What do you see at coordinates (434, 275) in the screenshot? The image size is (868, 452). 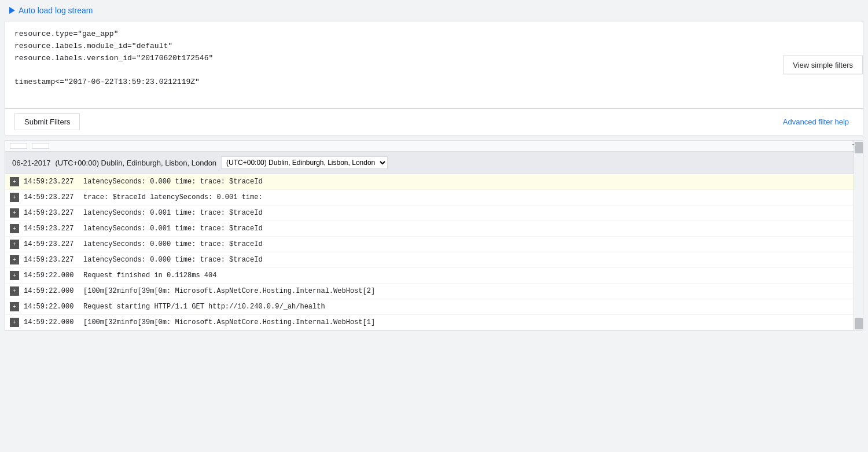 I see `log-entry: +14:59:22.000 Request finished in 0.1128…` at bounding box center [434, 275].